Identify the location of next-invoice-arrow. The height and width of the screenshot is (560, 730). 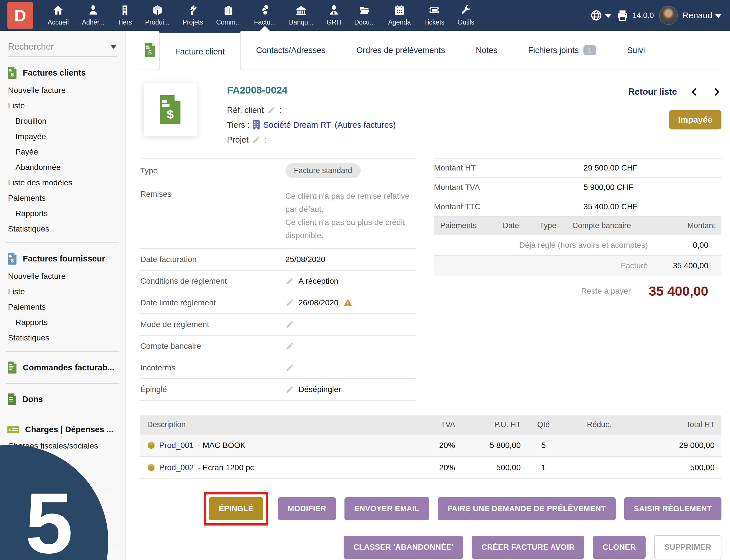
(717, 92).